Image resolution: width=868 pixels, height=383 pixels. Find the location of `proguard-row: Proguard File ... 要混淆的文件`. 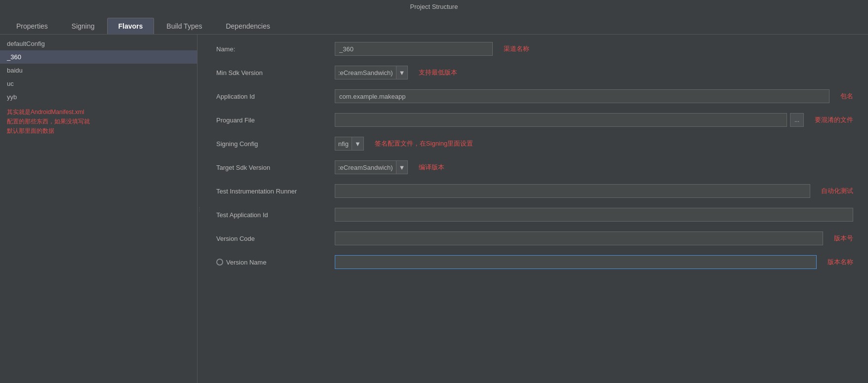

proguard-row: Proguard File ... 要混淆的文件 is located at coordinates (535, 120).